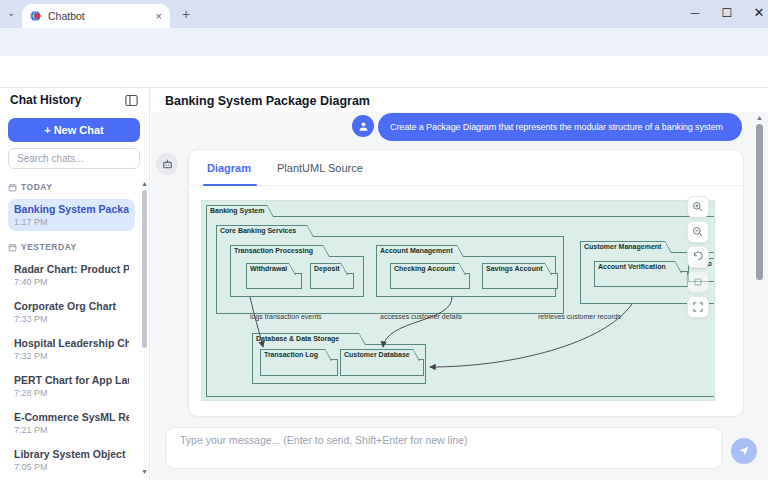 This screenshot has height=480, width=768. Describe the element at coordinates (320, 168) in the screenshot. I see `tab-plantuml-source: PlantUML Source` at that location.